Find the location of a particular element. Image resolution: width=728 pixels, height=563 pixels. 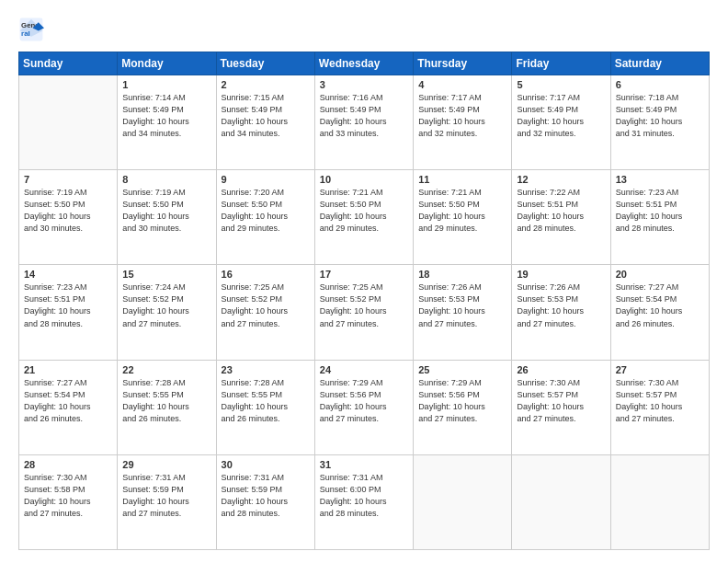

calendar-cell: 22Sunrise: 7:28 AMSunset: 5:55 PMDayligh… is located at coordinates (167, 407).